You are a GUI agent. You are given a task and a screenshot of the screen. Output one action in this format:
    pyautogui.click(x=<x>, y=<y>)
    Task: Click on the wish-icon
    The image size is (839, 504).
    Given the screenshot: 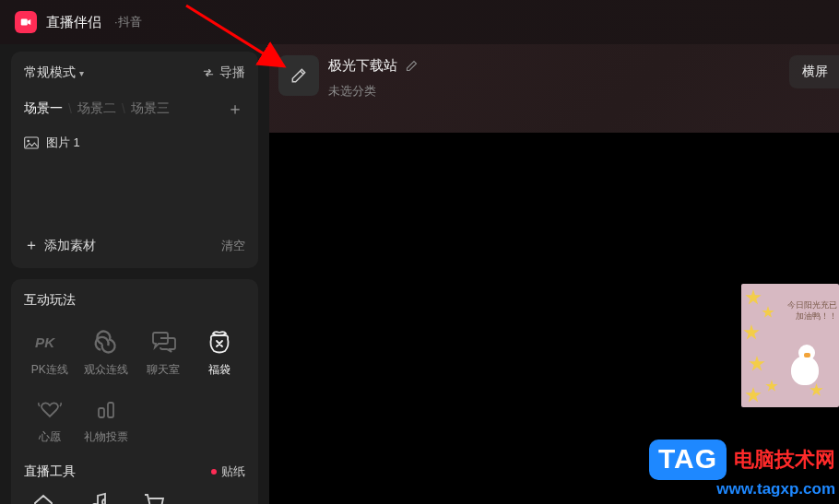 What is the action you would take?
    pyautogui.click(x=50, y=409)
    